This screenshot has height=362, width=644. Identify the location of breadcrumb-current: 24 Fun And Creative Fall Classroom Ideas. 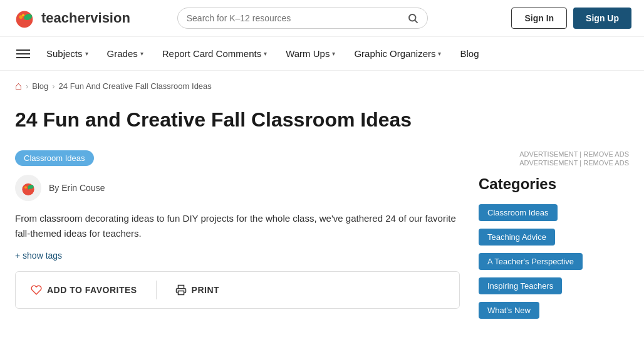
(135, 86).